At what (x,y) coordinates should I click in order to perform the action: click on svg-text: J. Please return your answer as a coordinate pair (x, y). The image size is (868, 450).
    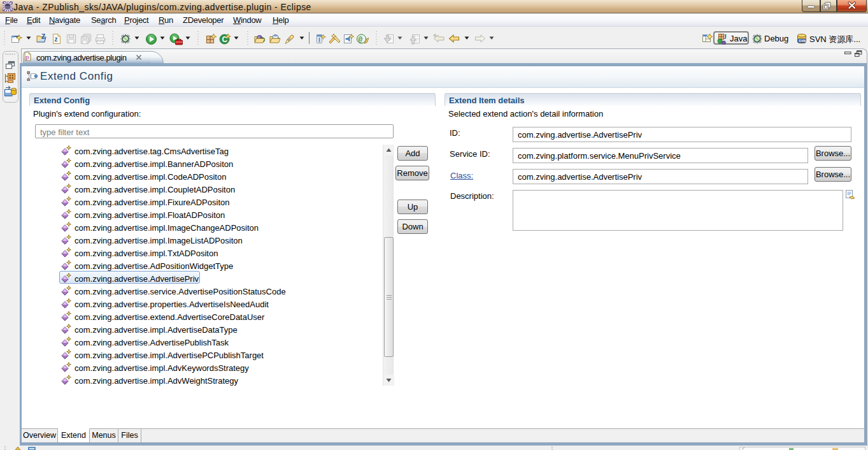
    Looking at the image, I should click on (725, 37).